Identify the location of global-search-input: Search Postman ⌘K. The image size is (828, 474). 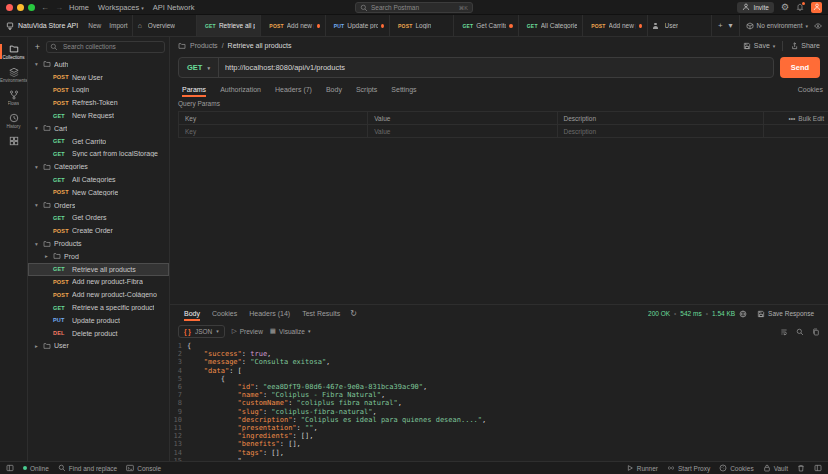
(414, 8).